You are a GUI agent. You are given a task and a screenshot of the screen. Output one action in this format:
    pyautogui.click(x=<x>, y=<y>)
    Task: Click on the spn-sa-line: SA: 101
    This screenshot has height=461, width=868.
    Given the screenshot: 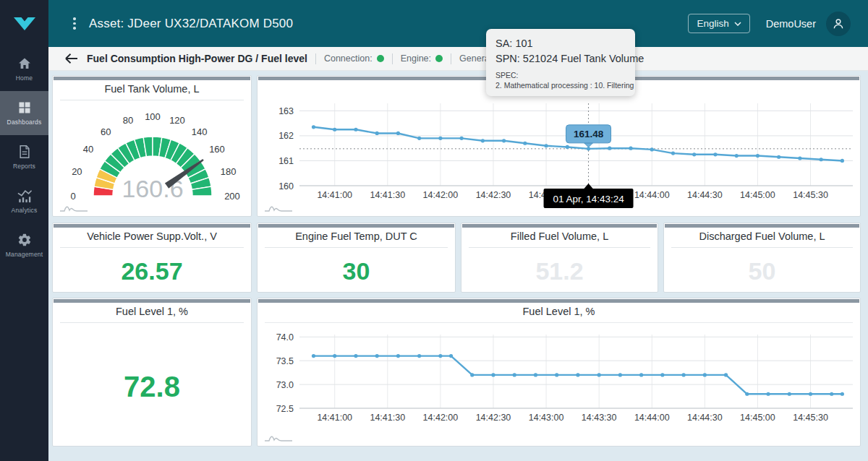 What is the action you would take?
    pyautogui.click(x=561, y=43)
    